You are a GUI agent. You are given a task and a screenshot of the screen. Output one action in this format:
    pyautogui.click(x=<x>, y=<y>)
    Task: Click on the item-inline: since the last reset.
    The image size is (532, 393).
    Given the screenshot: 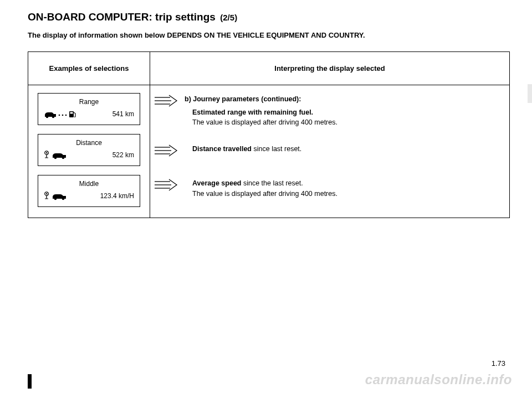 What is the action you would take?
    pyautogui.click(x=272, y=183)
    